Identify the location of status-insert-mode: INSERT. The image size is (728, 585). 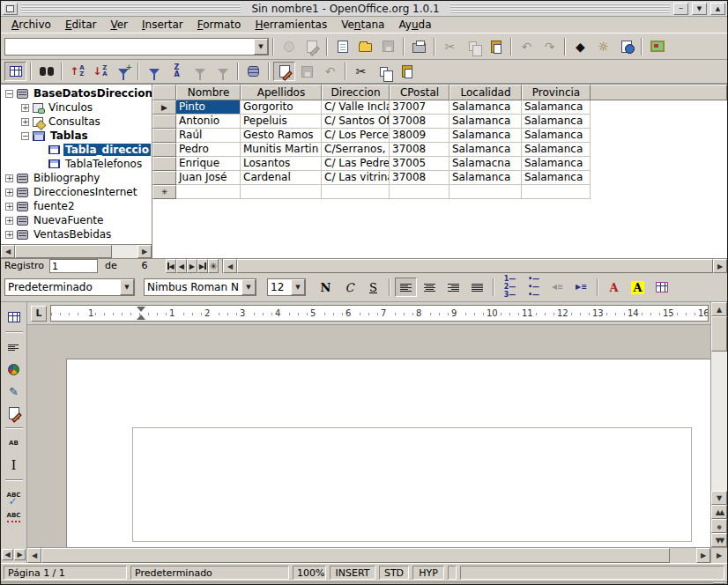
(353, 573).